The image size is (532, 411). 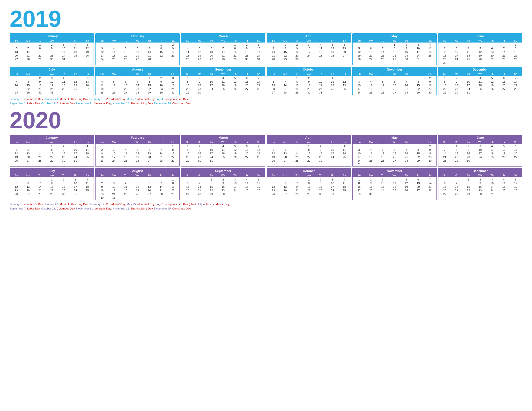 I want to click on days-sep-2020: 12345 6789101112 13141516171819 20212223…, so click(x=223, y=187).